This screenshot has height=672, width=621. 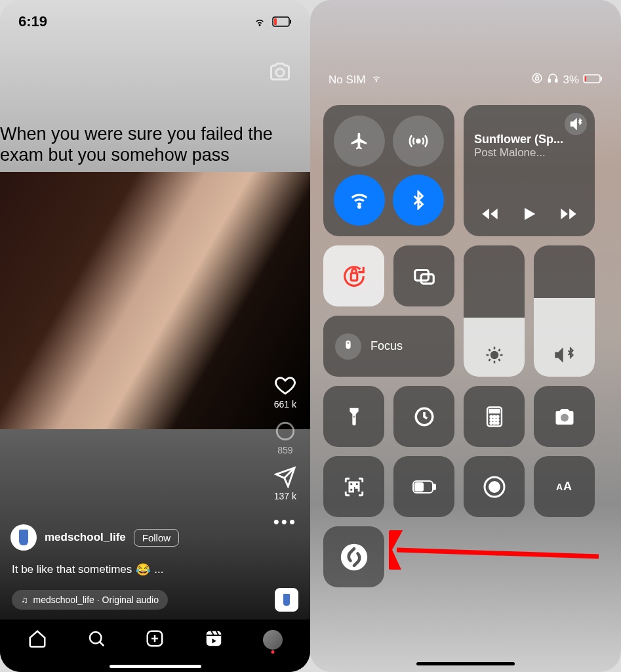 I want to click on volume-slider, so click(x=564, y=311).